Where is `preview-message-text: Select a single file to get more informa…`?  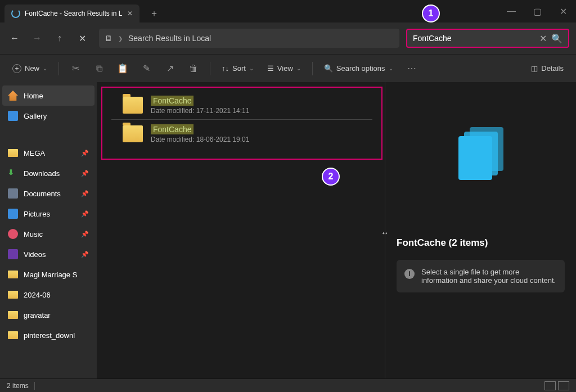 preview-message-text: Select a single file to get more informa… is located at coordinates (489, 276).